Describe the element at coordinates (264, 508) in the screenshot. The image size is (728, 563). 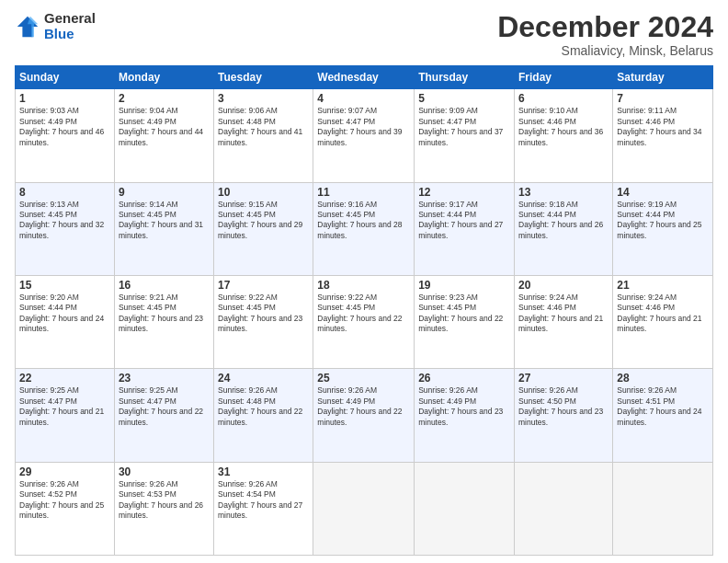
I see `table-row: 31Sunrise: 9:26 AMSunset: 4:54 PMDayligh…` at that location.